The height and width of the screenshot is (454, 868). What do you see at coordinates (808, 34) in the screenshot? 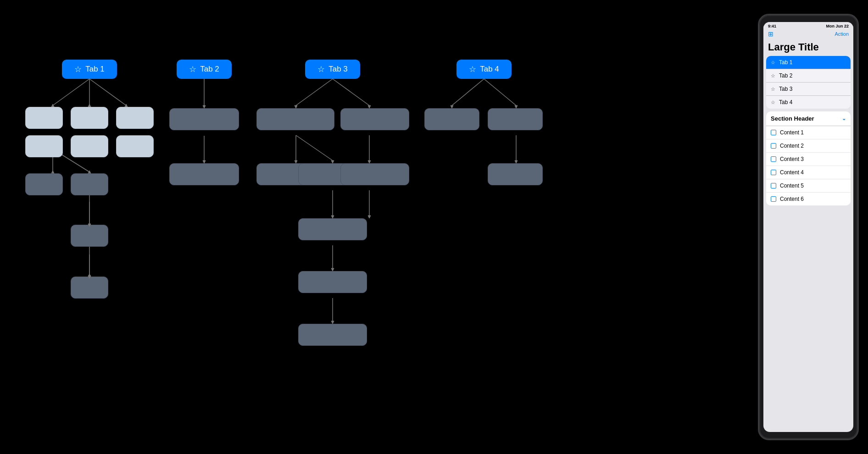
I see `nav-bar: ⊞ Action` at bounding box center [808, 34].